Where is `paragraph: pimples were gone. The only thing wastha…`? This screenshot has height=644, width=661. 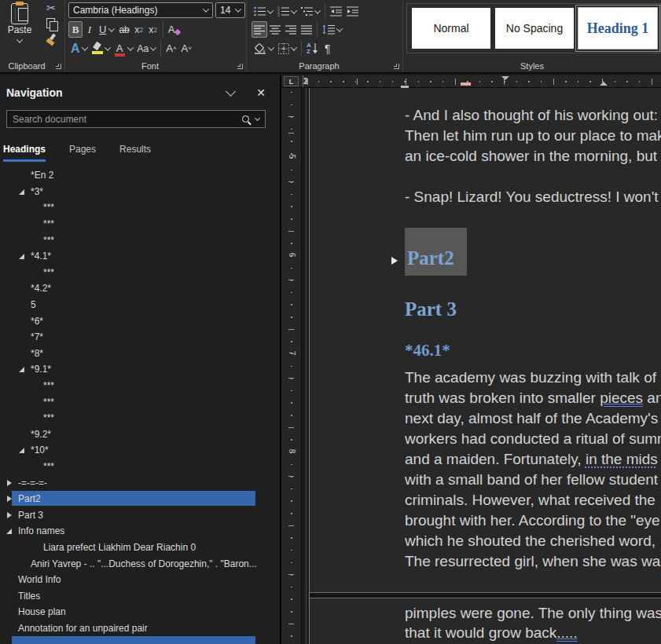
paragraph: pimples were gone. The only thing wastha… is located at coordinates (533, 623).